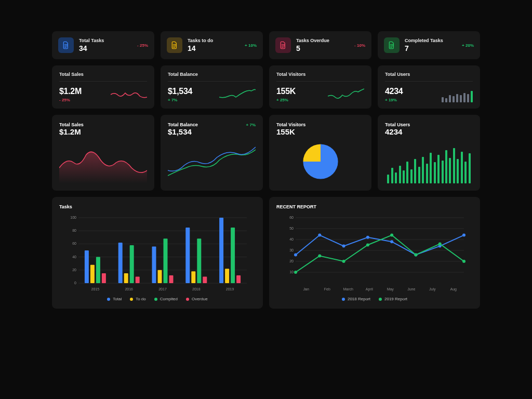 The image size is (532, 399). I want to click on svg-text: Jan, so click(307, 289).